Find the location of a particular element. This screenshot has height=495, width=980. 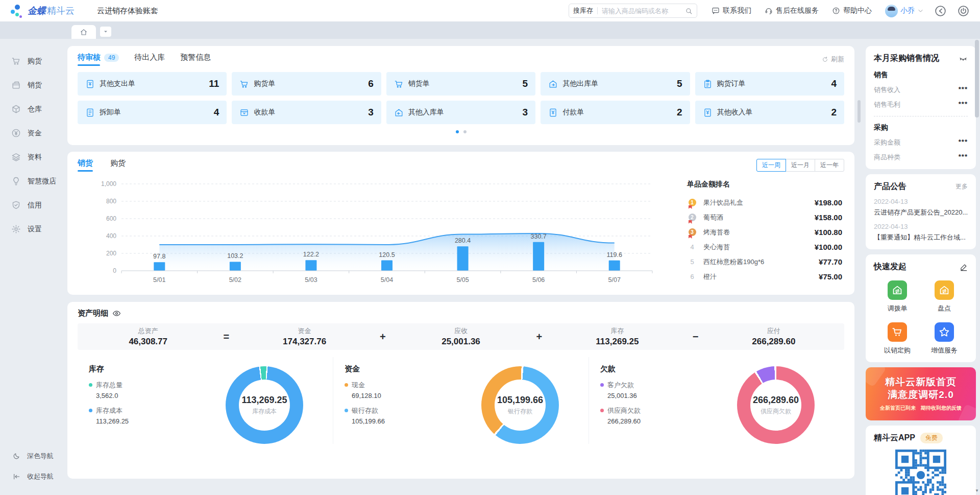

page-scrollbar-thumb is located at coordinates (977, 79).